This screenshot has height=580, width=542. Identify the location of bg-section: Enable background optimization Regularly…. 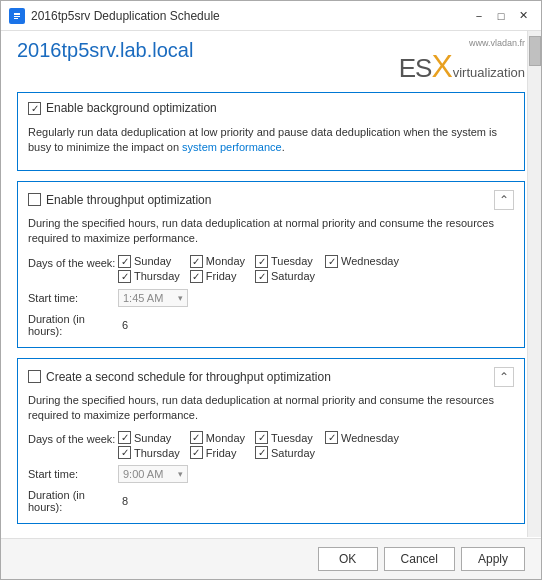
(271, 132).